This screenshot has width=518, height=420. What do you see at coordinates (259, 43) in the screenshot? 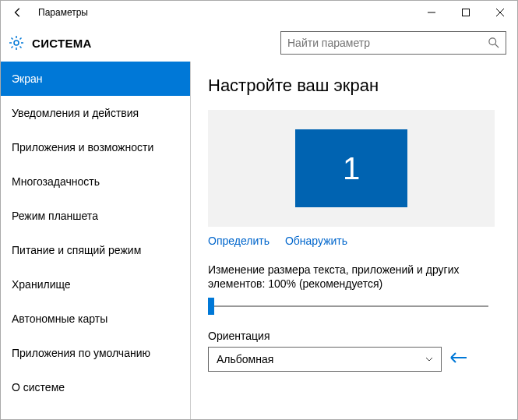
I see `header: СИСТЕМА` at bounding box center [259, 43].